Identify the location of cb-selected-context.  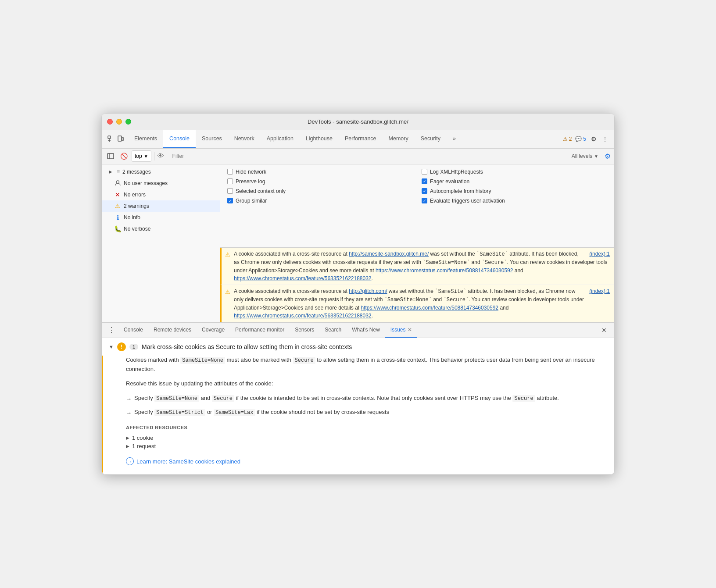
(230, 191).